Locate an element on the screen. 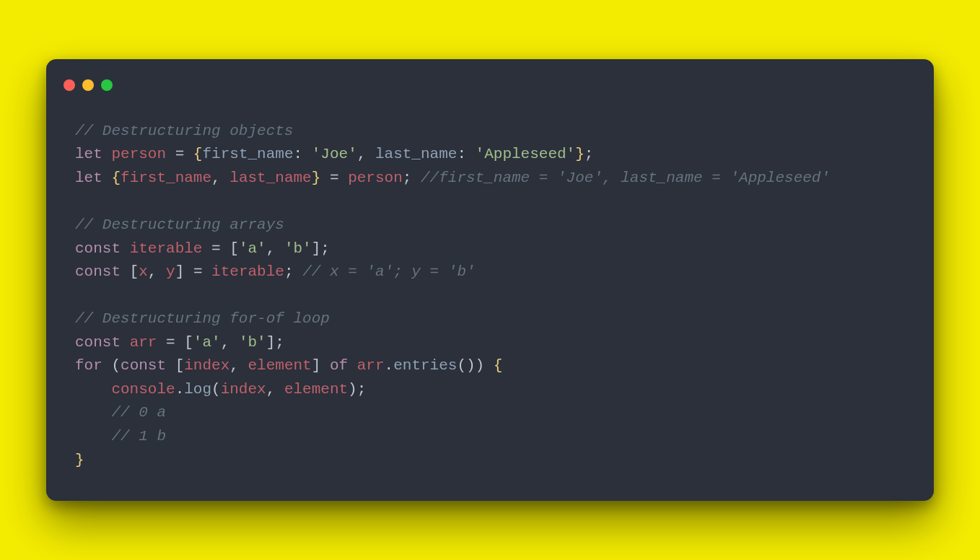 This screenshot has height=560, width=980. code-punct: ()) is located at coordinates (475, 365).